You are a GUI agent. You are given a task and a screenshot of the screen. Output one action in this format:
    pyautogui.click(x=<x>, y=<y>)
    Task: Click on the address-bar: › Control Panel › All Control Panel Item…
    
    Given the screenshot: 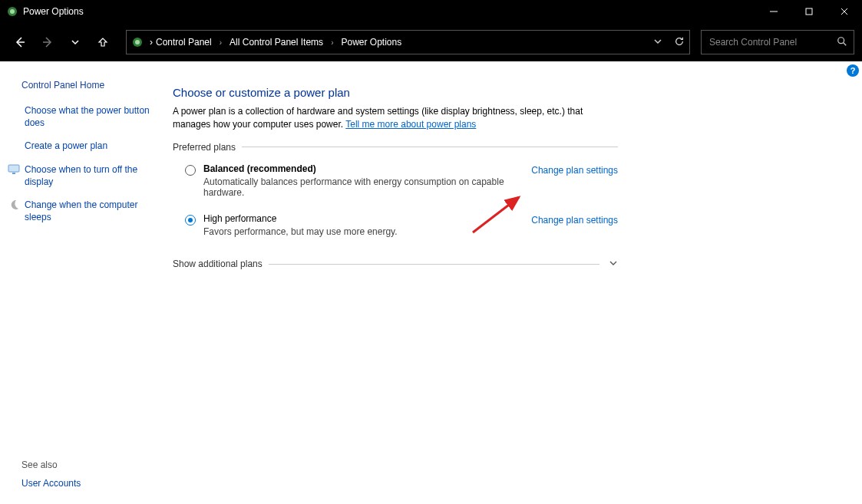 What is the action you would take?
    pyautogui.click(x=408, y=42)
    